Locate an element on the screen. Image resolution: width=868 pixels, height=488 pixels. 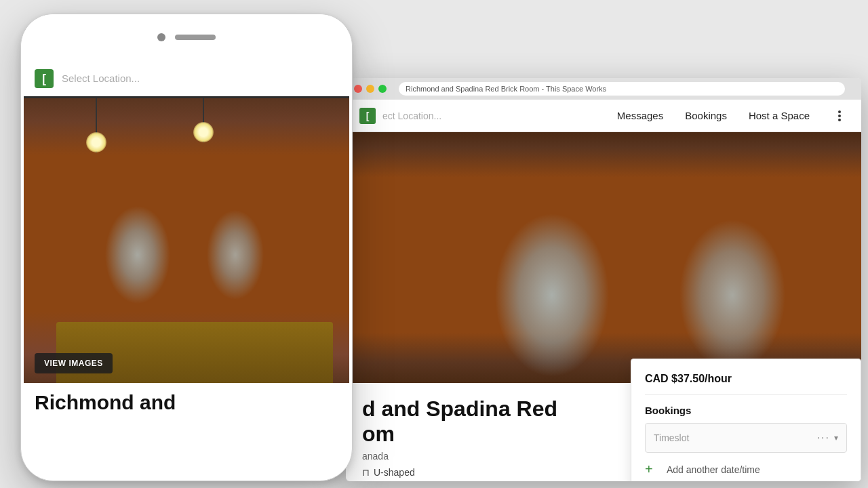
booking-timeslot-selector: Timeslot ··· ▾ is located at coordinates (746, 438).